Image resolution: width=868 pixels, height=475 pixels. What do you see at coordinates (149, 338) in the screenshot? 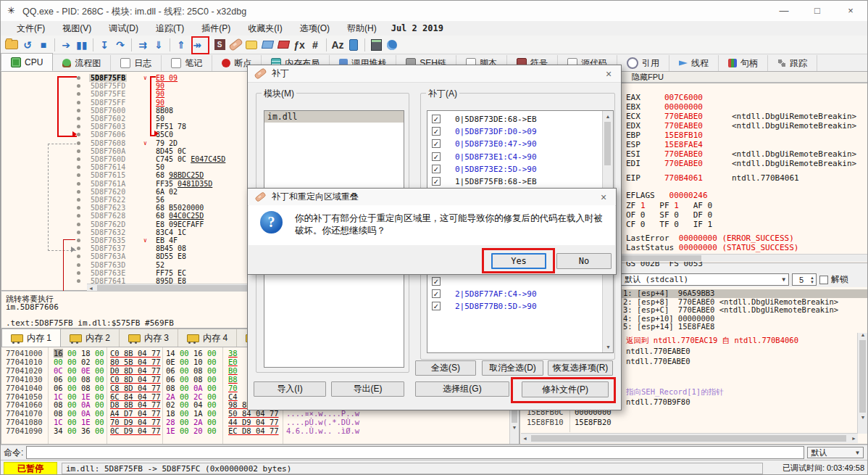
I see `tab-内存 3: 内存 3` at bounding box center [149, 338].